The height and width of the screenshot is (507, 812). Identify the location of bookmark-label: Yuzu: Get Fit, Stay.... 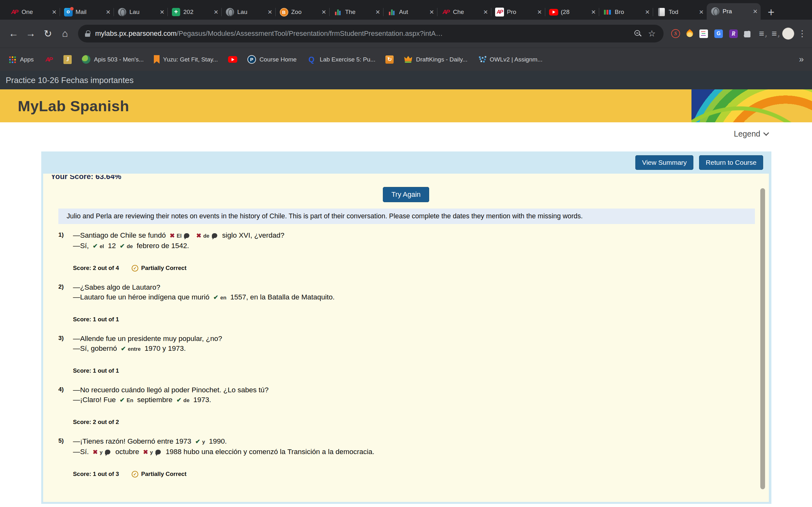
(191, 60).